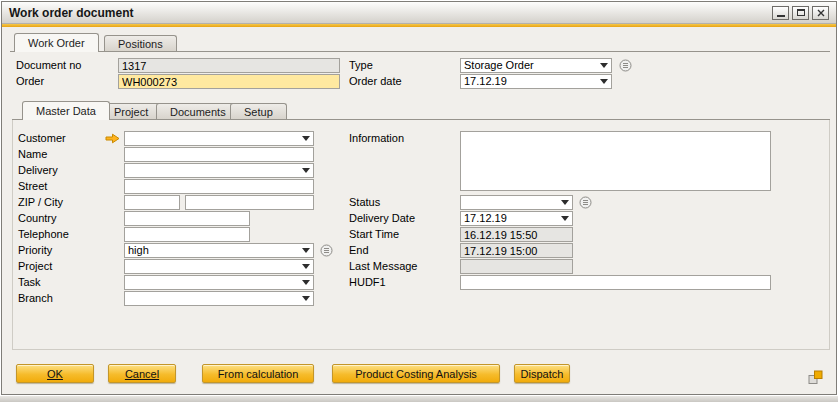  I want to click on branch-combo, so click(219, 298).